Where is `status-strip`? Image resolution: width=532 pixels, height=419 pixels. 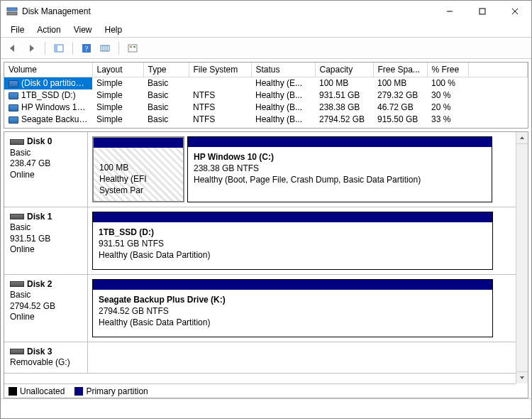
status-strip is located at coordinates (266, 406).